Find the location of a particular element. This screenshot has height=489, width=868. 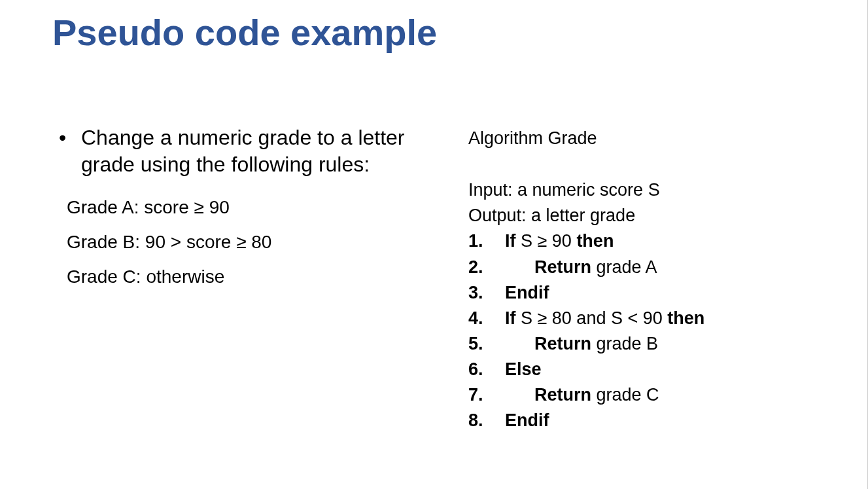

algorithm-title: Algorithm Grade is located at coordinates (651, 139).